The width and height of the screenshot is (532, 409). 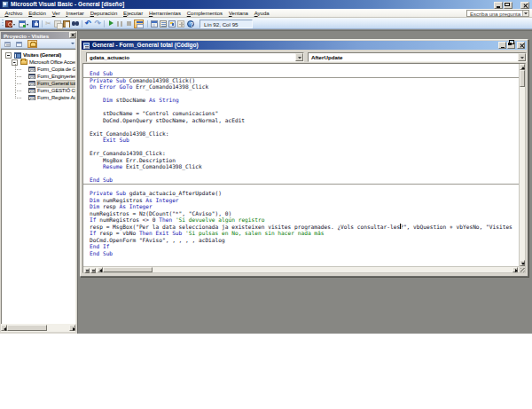 What do you see at coordinates (521, 57) in the screenshot?
I see `event-dropdown-button` at bounding box center [521, 57].